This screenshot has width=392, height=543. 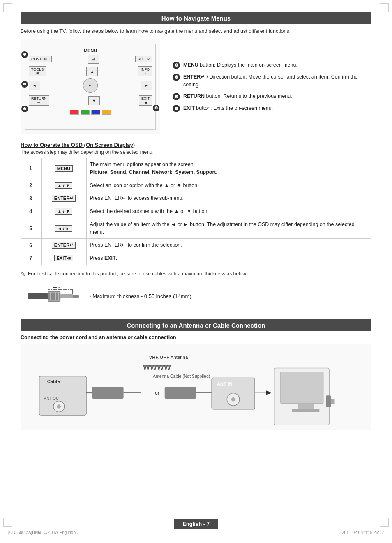 What do you see at coordinates (92, 72) in the screenshot?
I see `remote-up-arrow: ▲` at bounding box center [92, 72].